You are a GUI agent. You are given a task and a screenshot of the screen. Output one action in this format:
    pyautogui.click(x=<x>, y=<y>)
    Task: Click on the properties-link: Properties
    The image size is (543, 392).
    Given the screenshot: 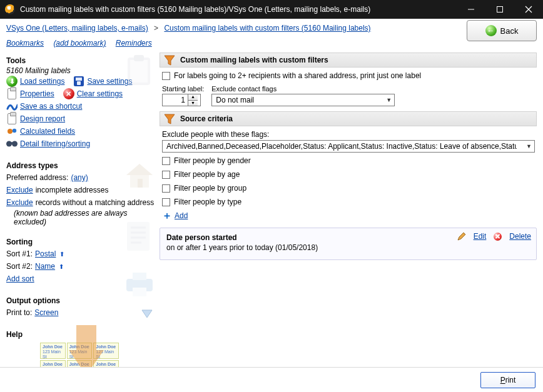 What is the action you would take?
    pyautogui.click(x=38, y=94)
    